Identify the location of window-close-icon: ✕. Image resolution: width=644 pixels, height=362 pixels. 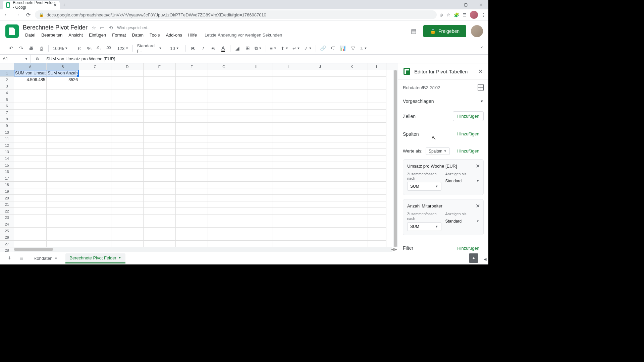
(481, 5).